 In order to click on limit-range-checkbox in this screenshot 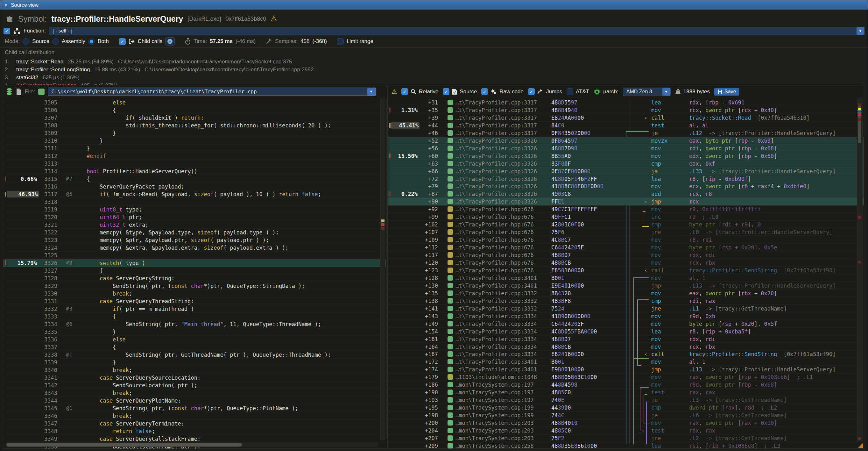, I will do `click(340, 41)`.